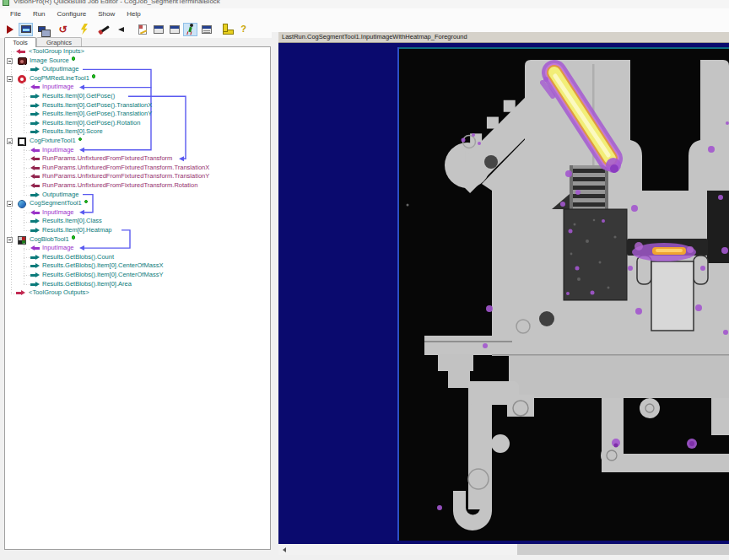  What do you see at coordinates (206, 30) in the screenshot?
I see `window-layout-button` at bounding box center [206, 30].